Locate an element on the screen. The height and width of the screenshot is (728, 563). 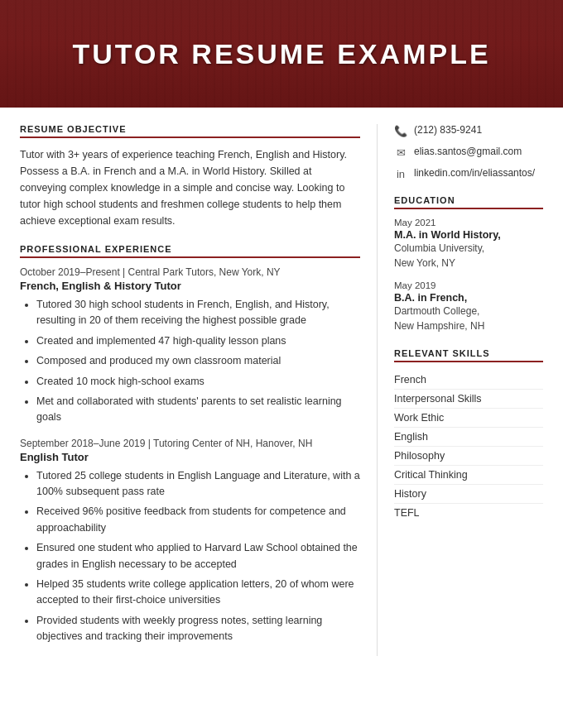
job-1: October 2019–Present | Central Park Tuto… is located at coordinates (190, 346).